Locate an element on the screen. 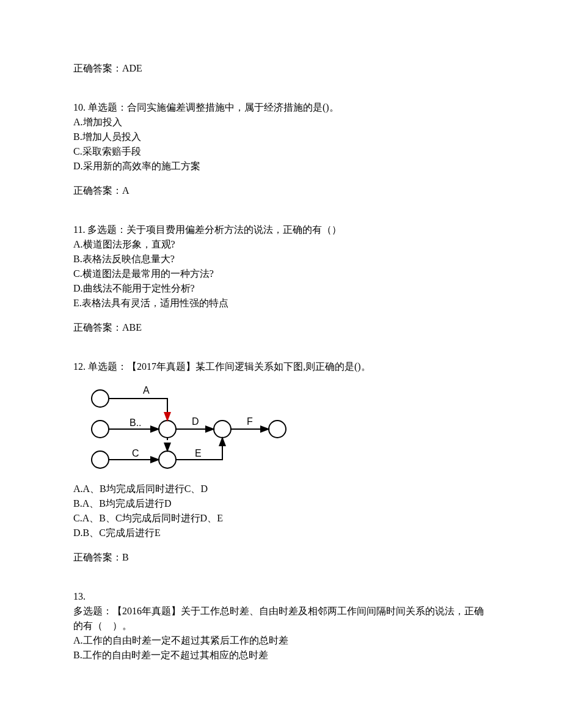 The height and width of the screenshot is (728, 562). diagram-label-b: B.. is located at coordinates (136, 423).